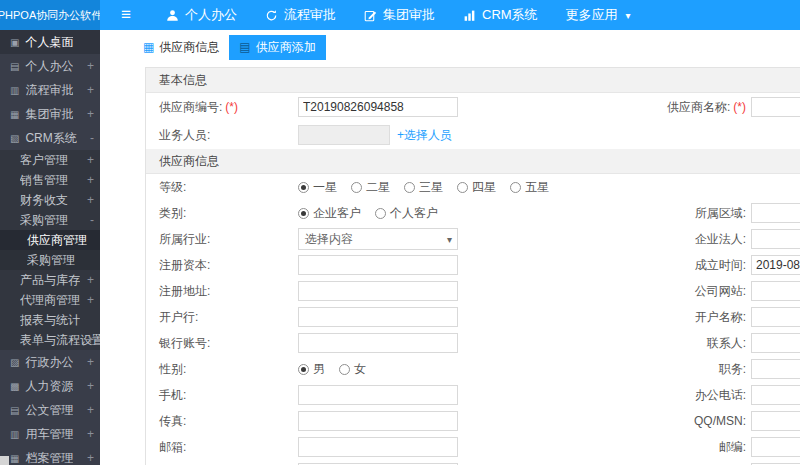  What do you see at coordinates (598, 15) in the screenshot?
I see `menu-item-more-apps: 更多应用 ▾` at bounding box center [598, 15].